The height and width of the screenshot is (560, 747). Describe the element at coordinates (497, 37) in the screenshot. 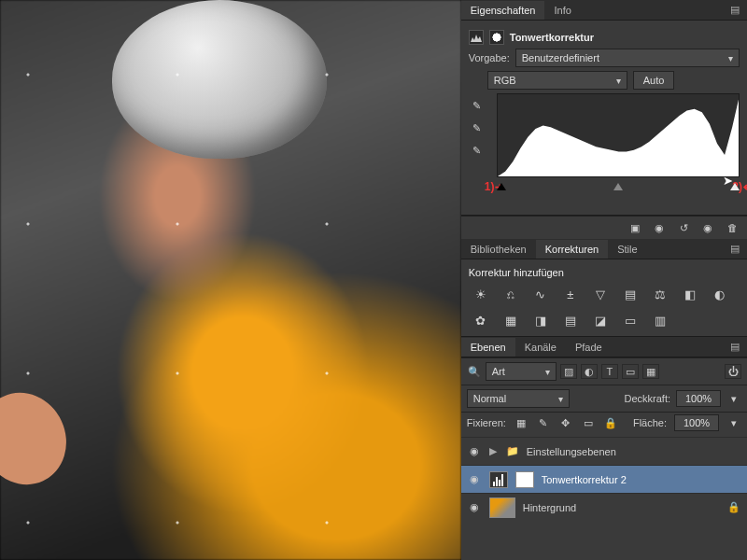

I see `layer-mask-icon` at that location.